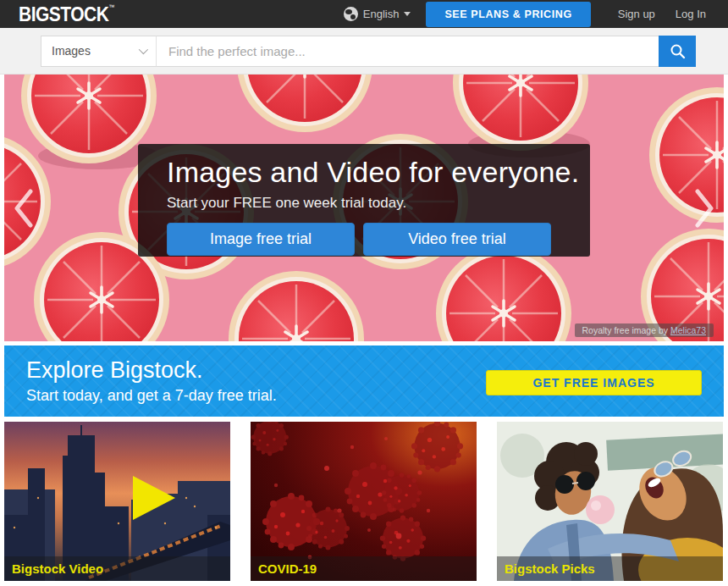  Describe the element at coordinates (112, 7) in the screenshot. I see `trademark-symbol: ™` at that location.